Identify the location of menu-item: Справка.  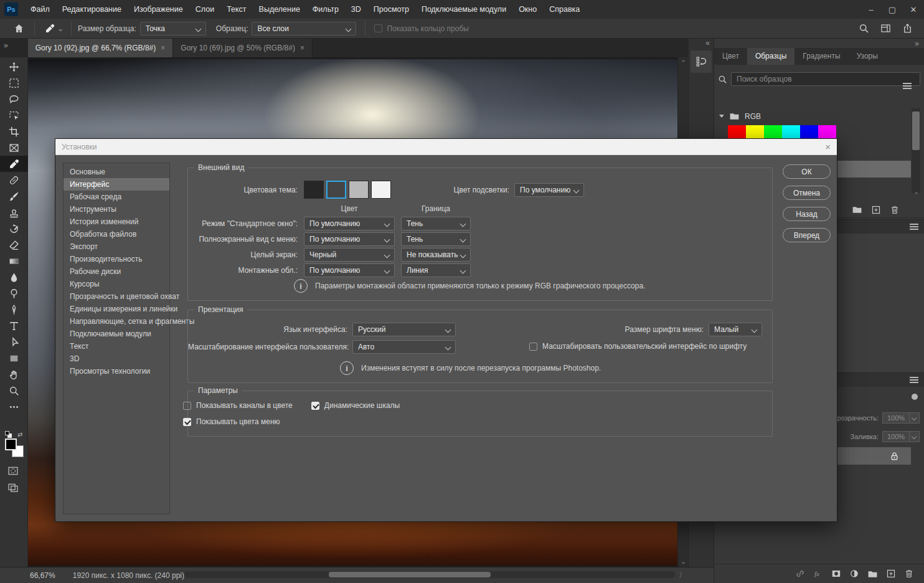
(564, 9).